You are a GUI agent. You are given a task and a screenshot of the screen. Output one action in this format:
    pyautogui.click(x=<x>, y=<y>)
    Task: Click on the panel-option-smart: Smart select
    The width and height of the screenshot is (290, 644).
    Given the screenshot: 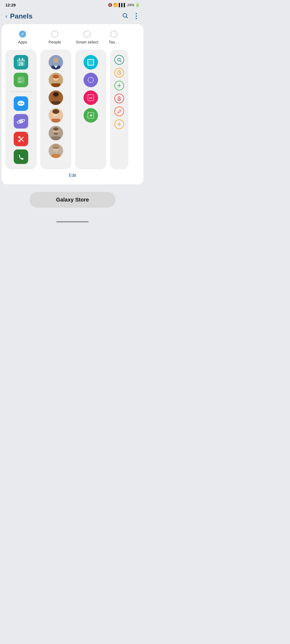 What is the action you would take?
    pyautogui.click(x=87, y=38)
    